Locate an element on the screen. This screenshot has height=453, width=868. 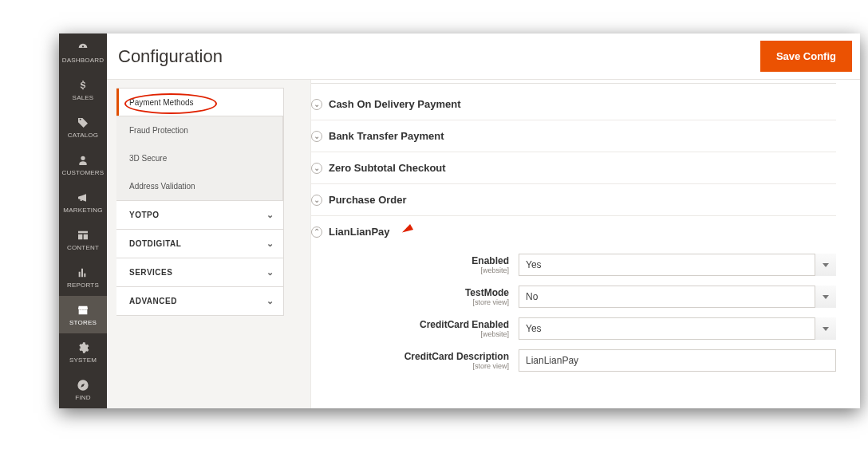
nav-label: CATALOG is located at coordinates (83, 136).